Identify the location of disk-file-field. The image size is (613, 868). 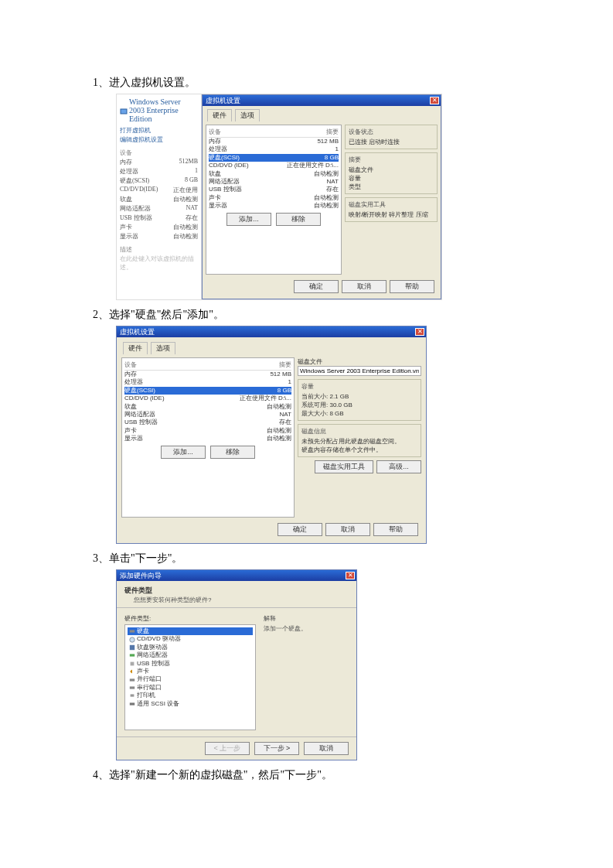
(359, 371).